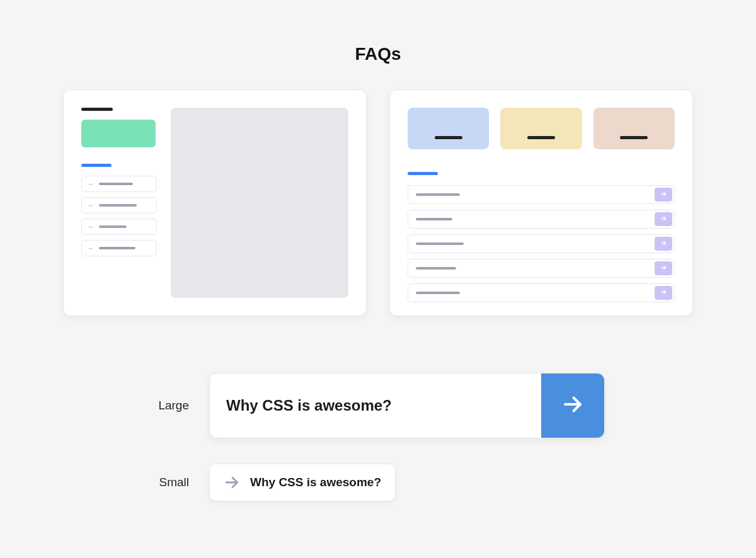  I want to click on page-title: FAQs, so click(378, 54).